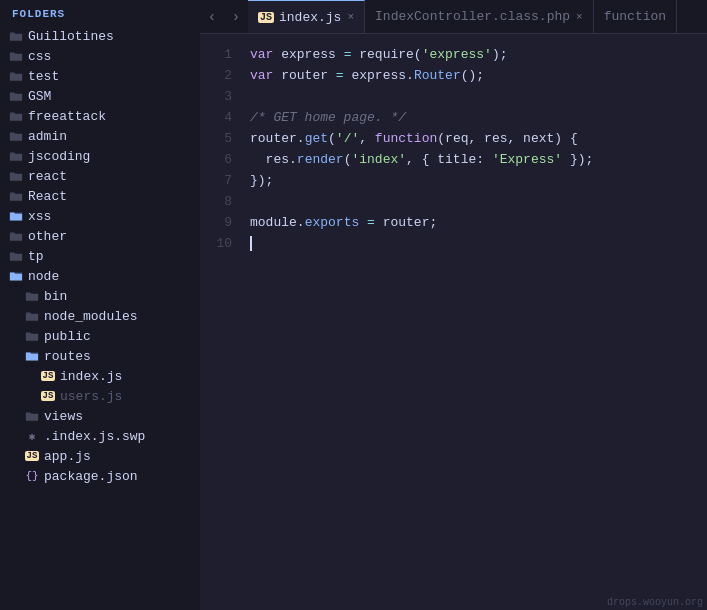 The image size is (707, 610). What do you see at coordinates (100, 476) in the screenshot?
I see `sidebar-item-package-json: {}package.json` at bounding box center [100, 476].